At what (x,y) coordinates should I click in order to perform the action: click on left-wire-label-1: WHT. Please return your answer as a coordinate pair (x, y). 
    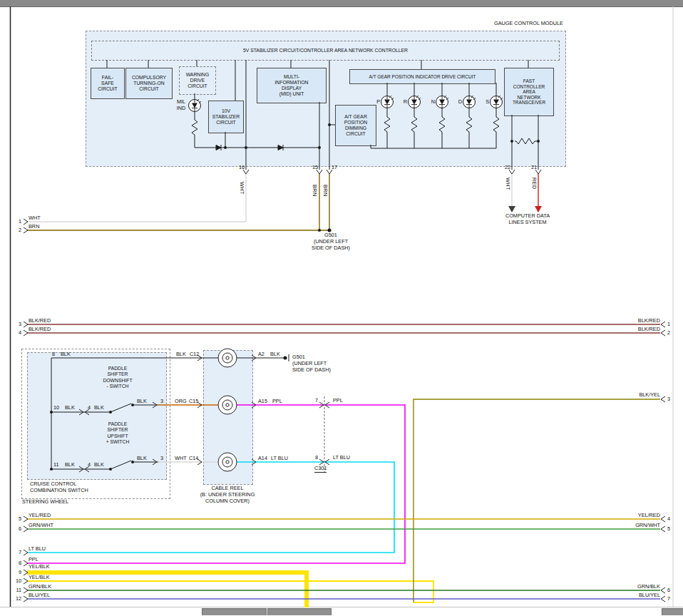
    Looking at the image, I should click on (34, 218).